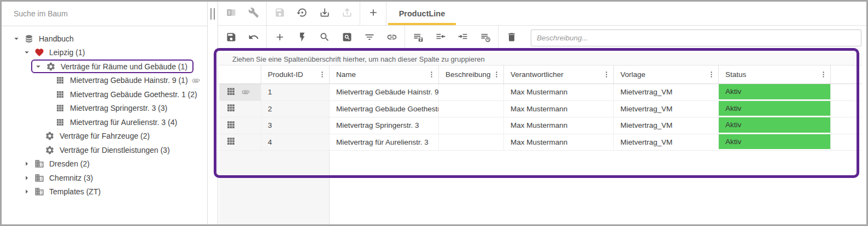 This screenshot has height=226, width=868. Describe the element at coordinates (541, 93) in the screenshot. I see `table-row: 1 Mietvertrag Gebäude Hainstr. 9 Max Mus…` at that location.